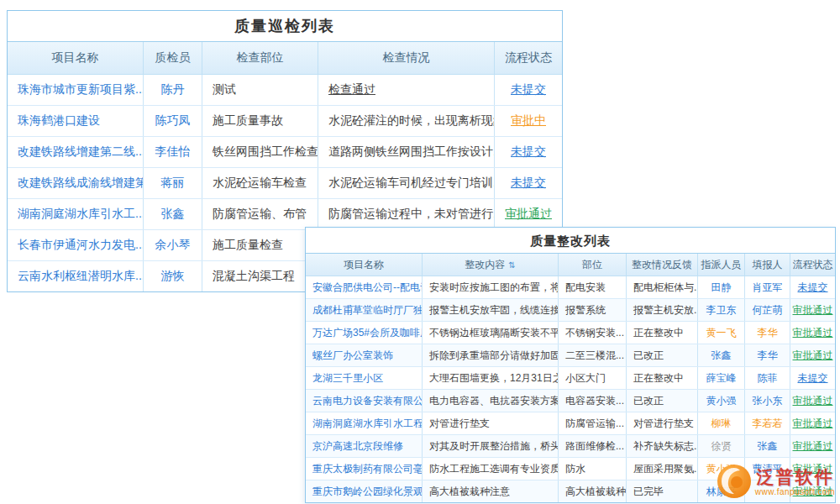  Describe the element at coordinates (76, 245) in the screenshot. I see `project-name-link: 长春市伊通河水力发电...` at that location.